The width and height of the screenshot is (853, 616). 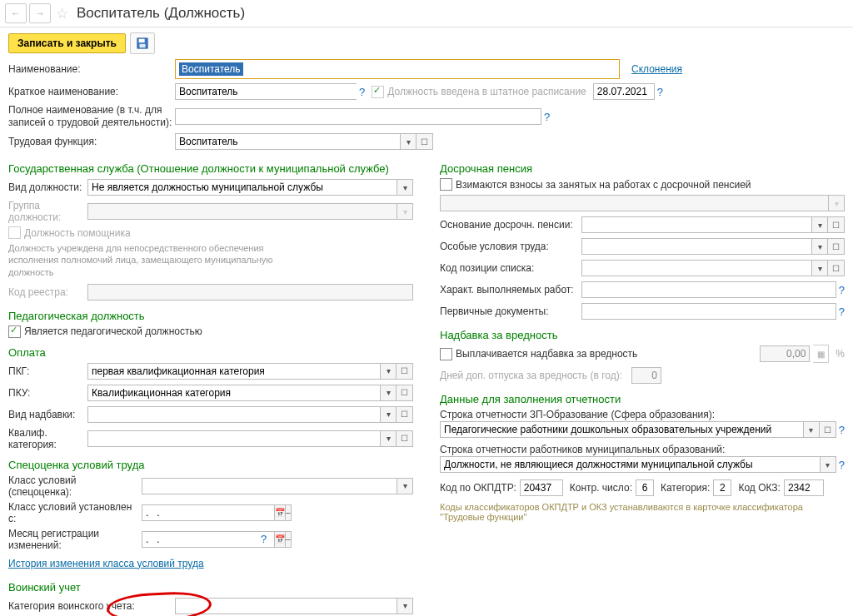 What do you see at coordinates (405, 606) in the screenshot?
I see `mil-cat-dd` at bounding box center [405, 606].